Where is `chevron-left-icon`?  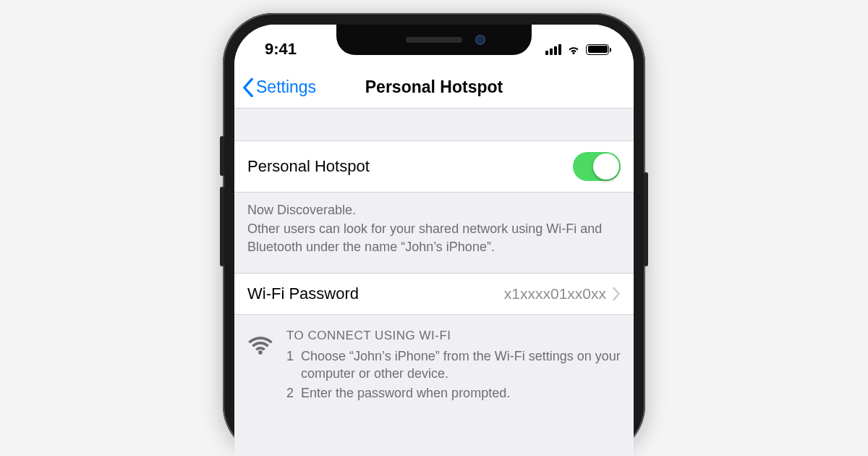
chevron-left-icon is located at coordinates (248, 88).